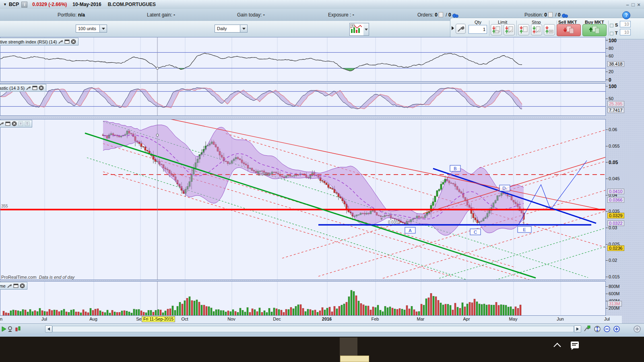 The image size is (644, 362). Describe the element at coordinates (356, 29) in the screenshot. I see `chart-type-icon` at that location.